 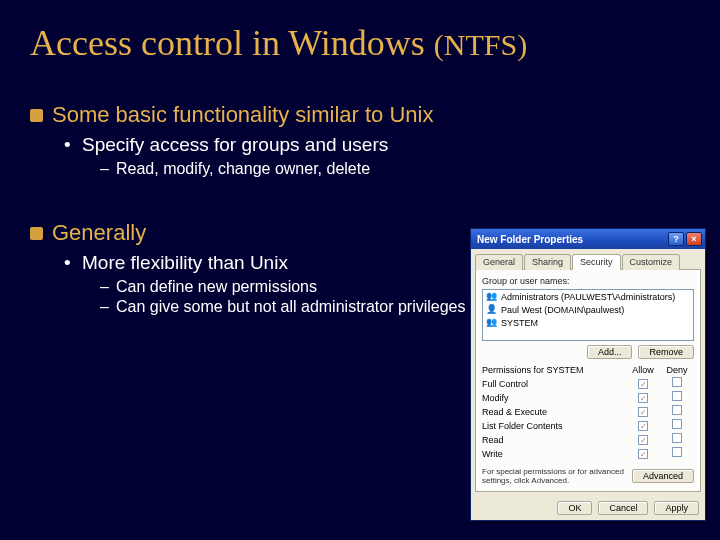 I want to click on bullet-similar-unix: Some basic functionality similar to Unix, so click(x=360, y=115).